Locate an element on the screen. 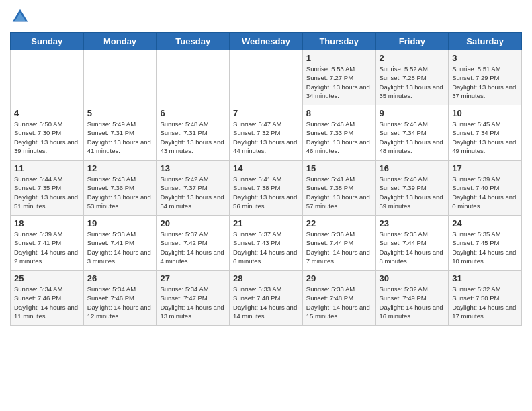  calendar-cell: 13Sunrise: 5:42 AM Sunset: 7:37 PM Dayli… is located at coordinates (193, 188).